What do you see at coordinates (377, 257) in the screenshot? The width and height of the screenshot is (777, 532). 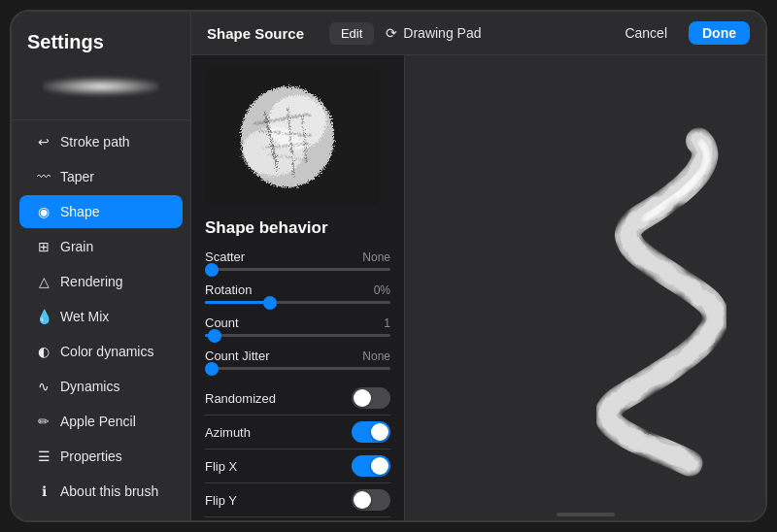 I see `scatter-value: None` at bounding box center [377, 257].